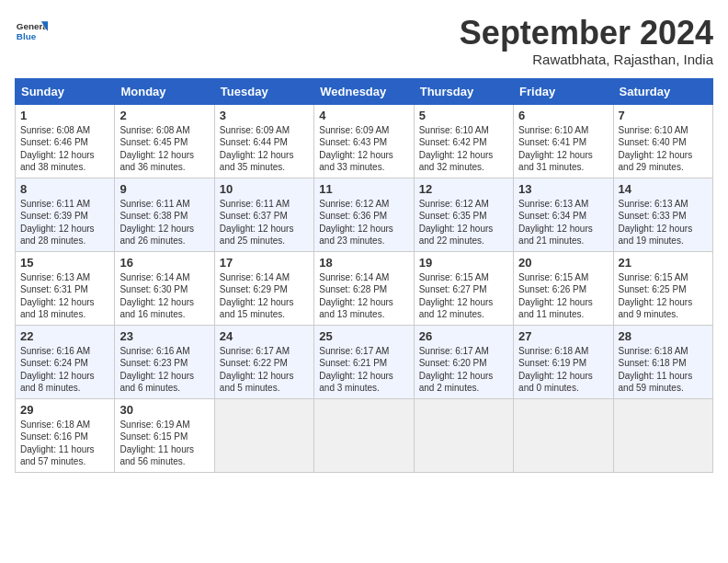 This screenshot has height=563, width=728. Describe the element at coordinates (265, 190) in the screenshot. I see `day-number: 10` at that location.